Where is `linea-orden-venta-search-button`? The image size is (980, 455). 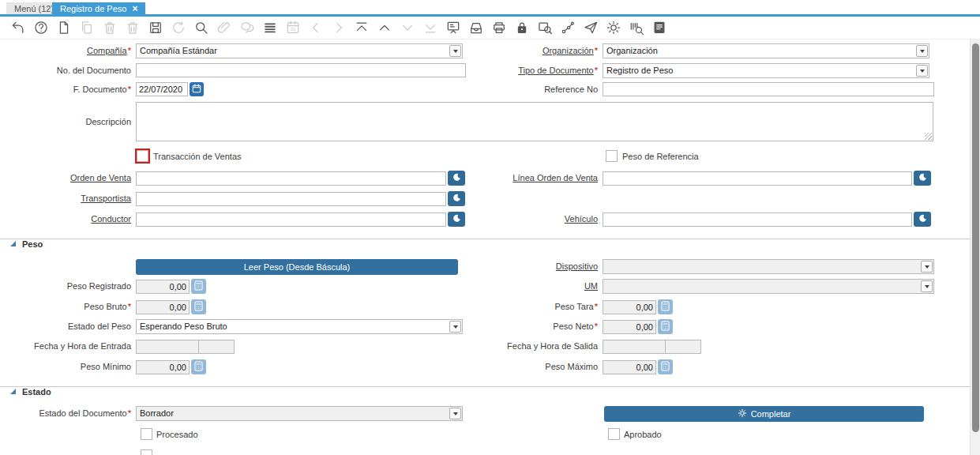 linea-orden-venta-search-button is located at coordinates (922, 179).